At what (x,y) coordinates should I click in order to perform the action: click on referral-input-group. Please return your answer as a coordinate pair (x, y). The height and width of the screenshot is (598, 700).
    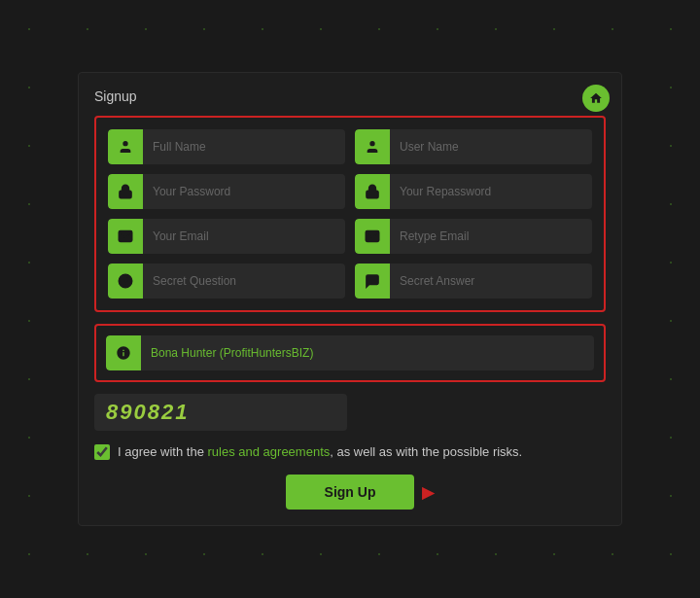
    Looking at the image, I should click on (350, 353).